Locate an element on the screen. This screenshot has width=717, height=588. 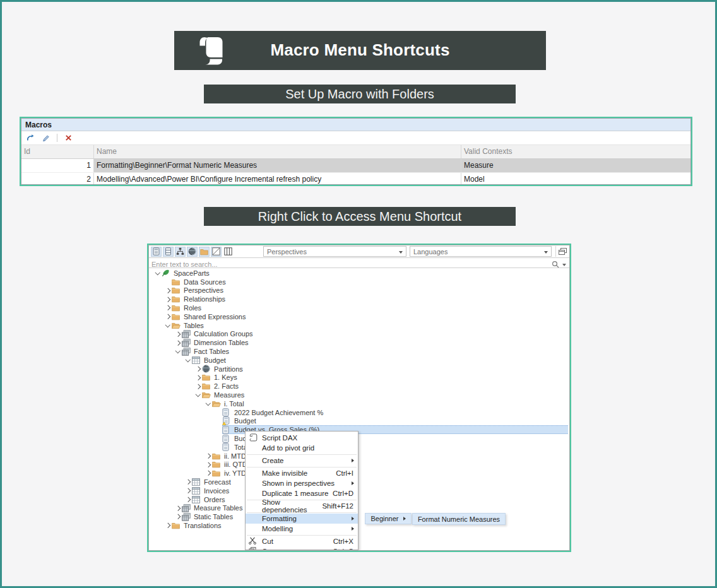
tree-item-perspectives: Perspectives is located at coordinates (359, 291).